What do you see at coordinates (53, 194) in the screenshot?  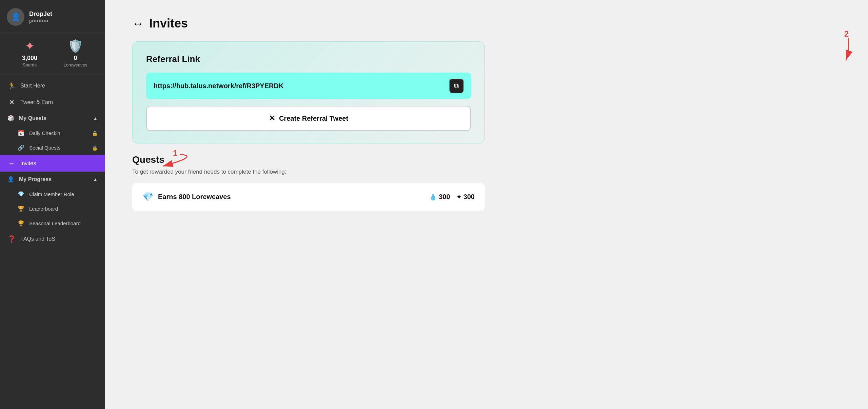 I see `sidebar-item-claim-member-role: 💎 Claim Member Role` at bounding box center [53, 194].